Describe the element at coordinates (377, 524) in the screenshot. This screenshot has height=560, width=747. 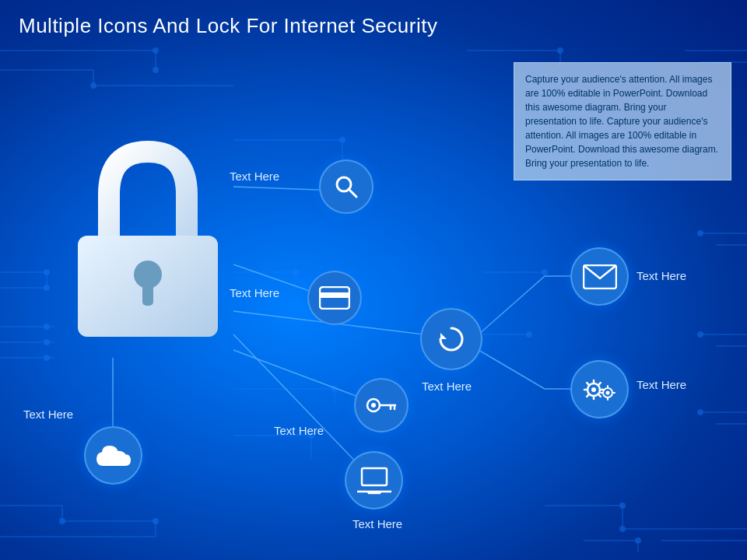
I see `laptop-label: Text Here` at that location.